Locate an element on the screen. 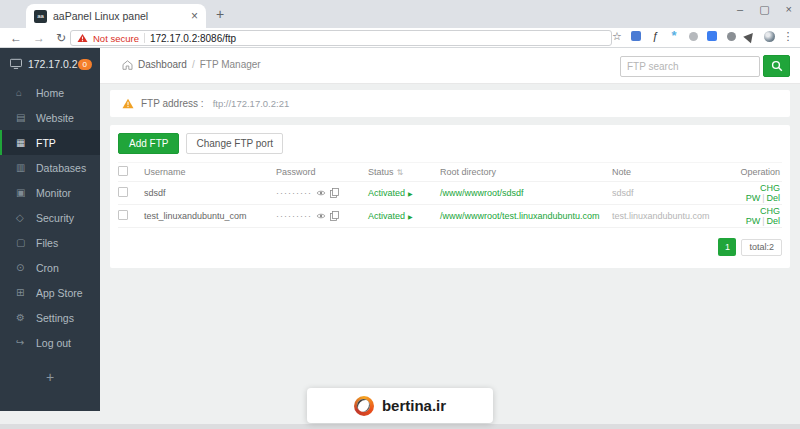 Image resolution: width=800 pixels, height=429 pixels. new-tab-button: + is located at coordinates (220, 14).